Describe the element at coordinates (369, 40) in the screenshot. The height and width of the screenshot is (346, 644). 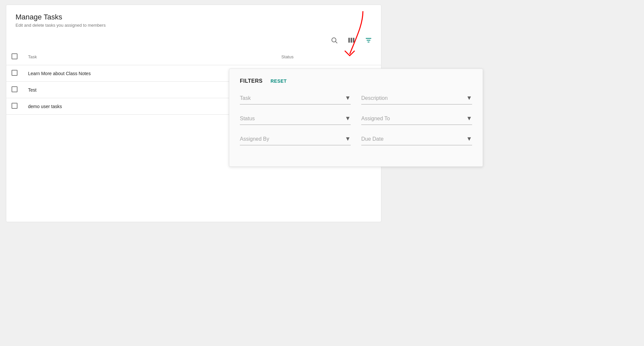
I see `filter-icon` at that location.